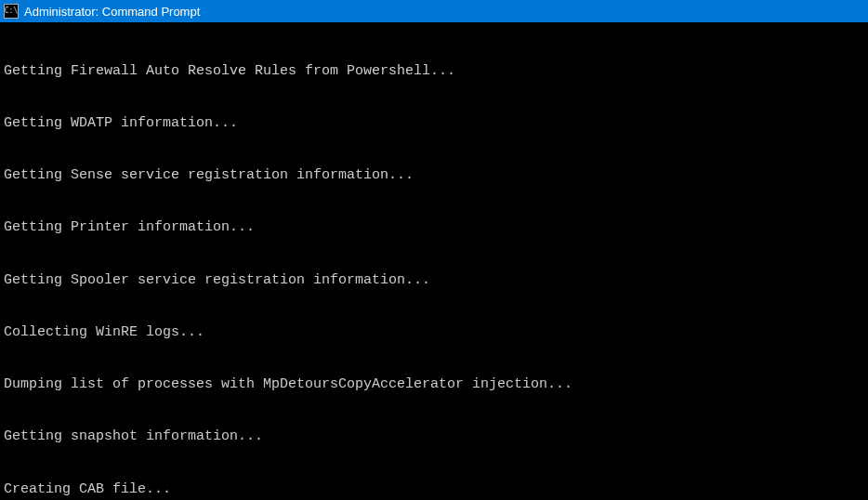 This screenshot has width=868, height=500. What do you see at coordinates (434, 11) in the screenshot?
I see `window-titlebar: C:\ Administrator: Command Prompt` at bounding box center [434, 11].